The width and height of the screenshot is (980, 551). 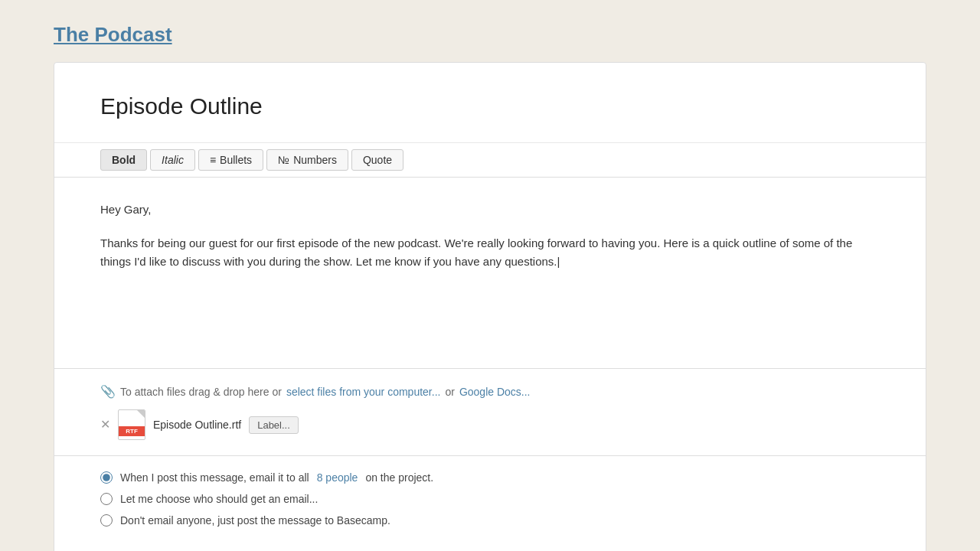 What do you see at coordinates (108, 392) in the screenshot?
I see `paperclip-icon: 📎` at bounding box center [108, 392].